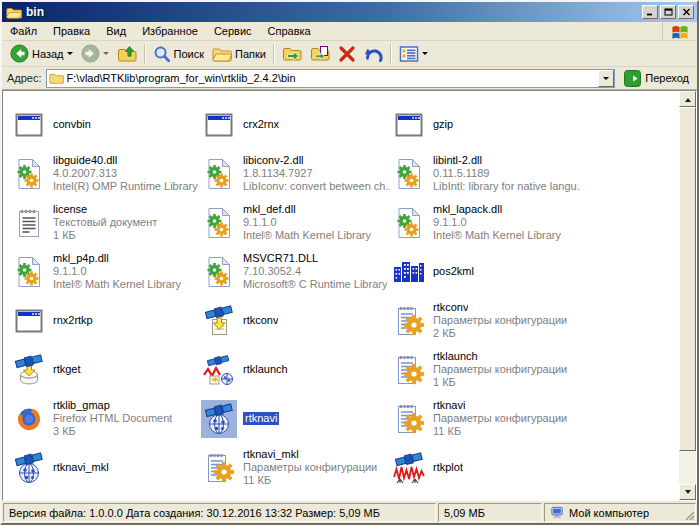 This screenshot has height=525, width=699. I want to click on file-name: rtklaunch, so click(456, 356).